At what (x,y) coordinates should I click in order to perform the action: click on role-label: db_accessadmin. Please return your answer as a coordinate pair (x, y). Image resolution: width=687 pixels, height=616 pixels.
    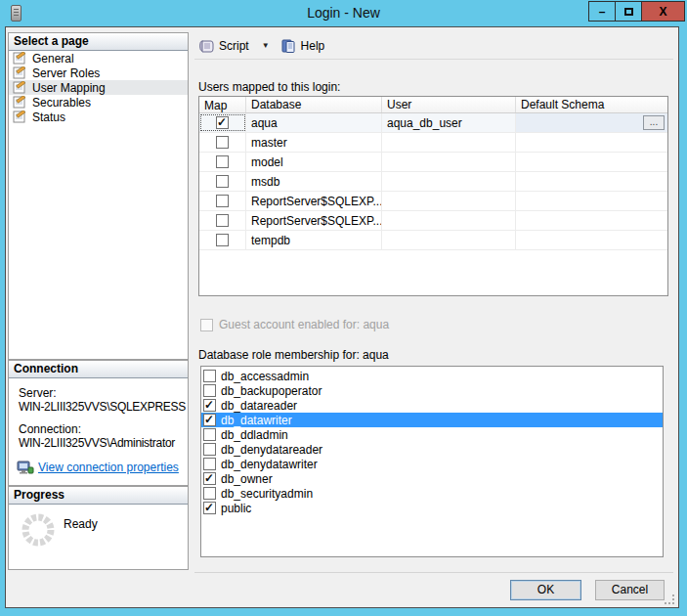
    Looking at the image, I should click on (262, 376).